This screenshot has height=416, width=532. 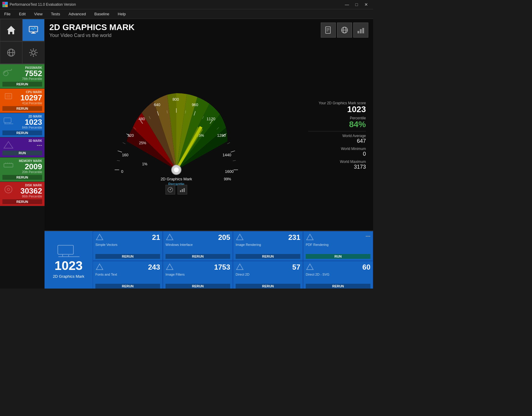 I want to click on diskmark-rerun-button: RERUN, so click(x=22, y=202).